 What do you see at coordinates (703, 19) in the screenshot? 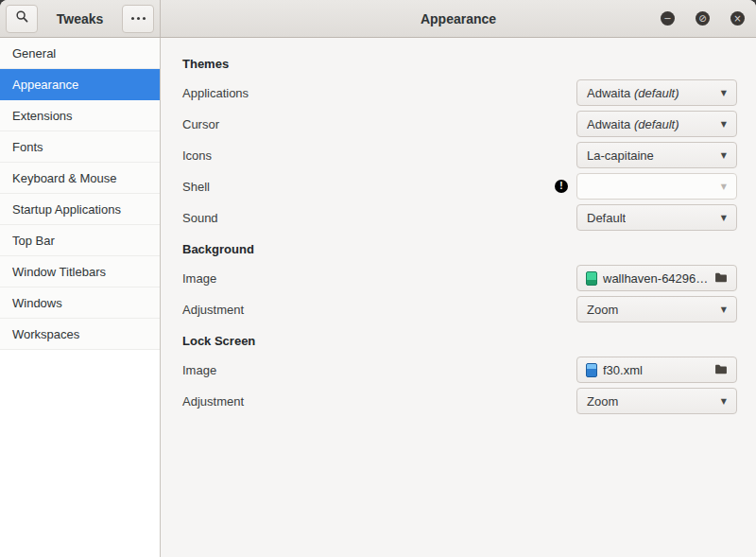
I see `maximize-button: ⊘` at bounding box center [703, 19].